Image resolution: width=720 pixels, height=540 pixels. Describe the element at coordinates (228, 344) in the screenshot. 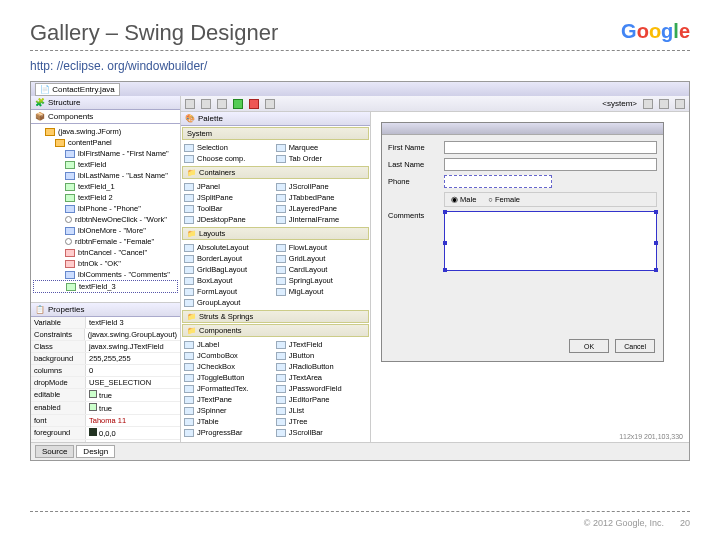

I see `palette-item: JLabel` at that location.